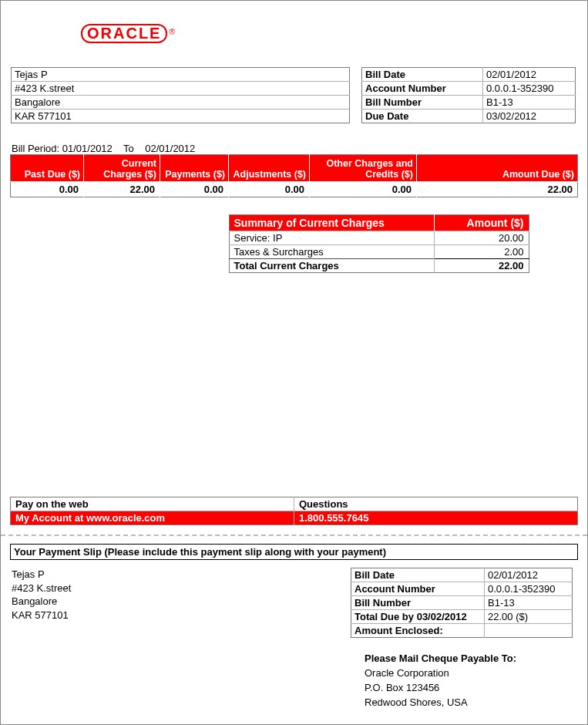 Image resolution: width=588 pixels, height=725 pixels. I want to click on slip-customer-city: Bangalore, so click(181, 602).